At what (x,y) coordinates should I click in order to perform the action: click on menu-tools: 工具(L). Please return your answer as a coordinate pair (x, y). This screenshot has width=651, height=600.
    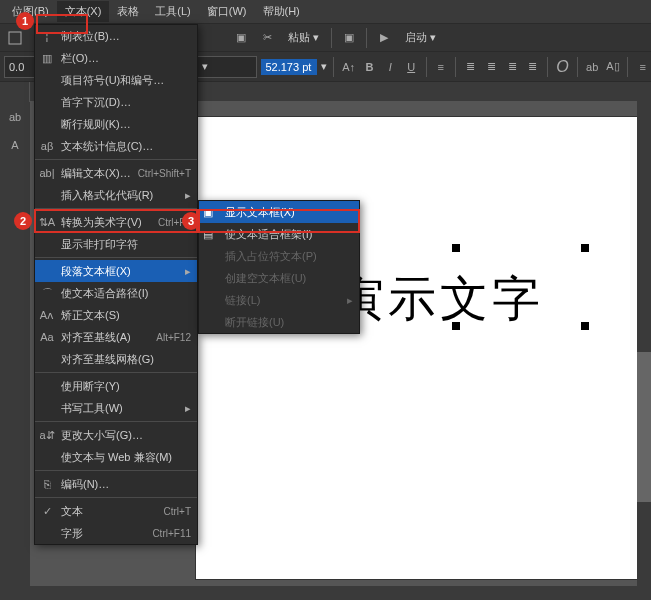
    Looking at the image, I should click on (172, 12).